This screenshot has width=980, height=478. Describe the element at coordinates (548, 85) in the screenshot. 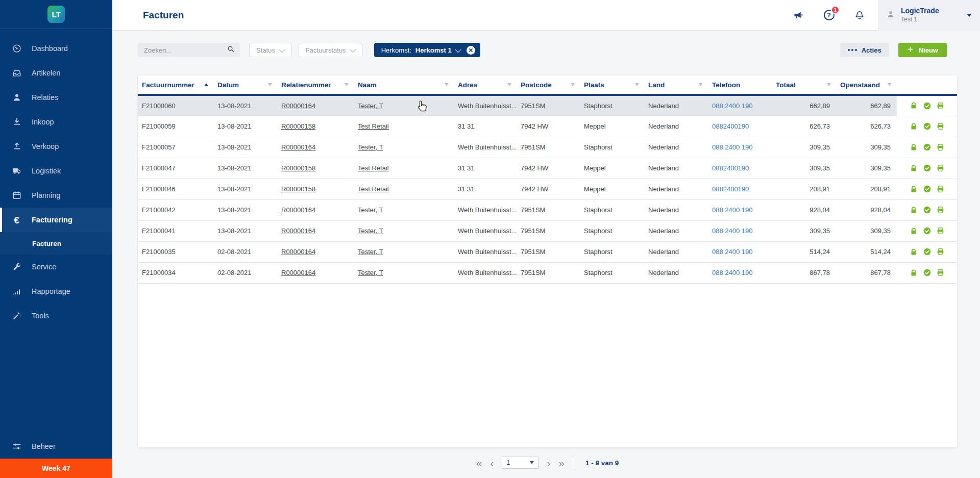

I see `column-header: Postcode` at that location.